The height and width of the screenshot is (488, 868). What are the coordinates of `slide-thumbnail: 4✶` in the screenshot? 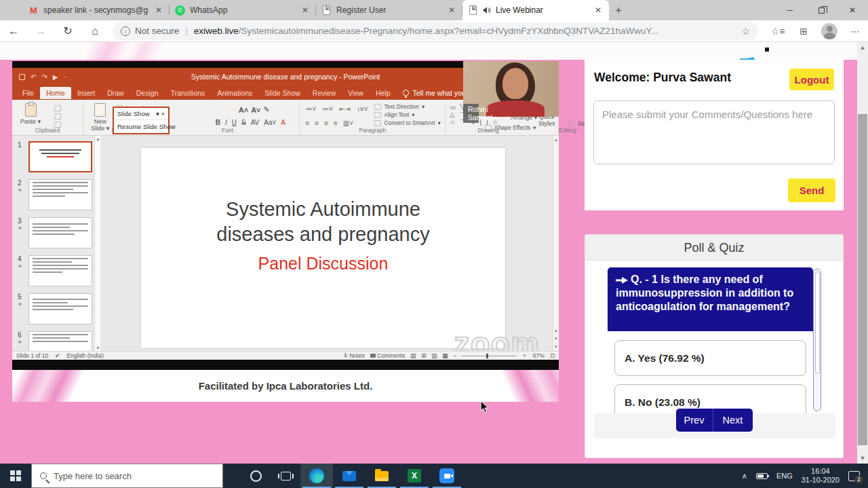 It's located at (56, 271).